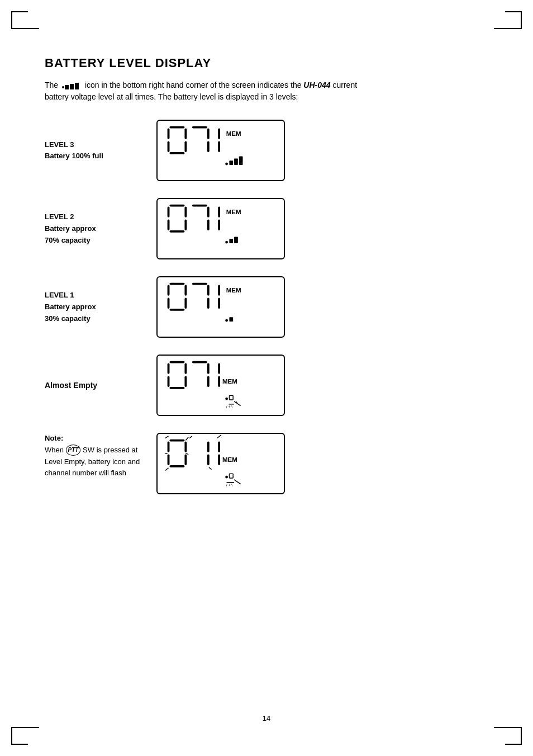  Describe the element at coordinates (101, 307) in the screenshot. I see `level1-label: LEVEL 1 Battery approx30% capacity` at that location.